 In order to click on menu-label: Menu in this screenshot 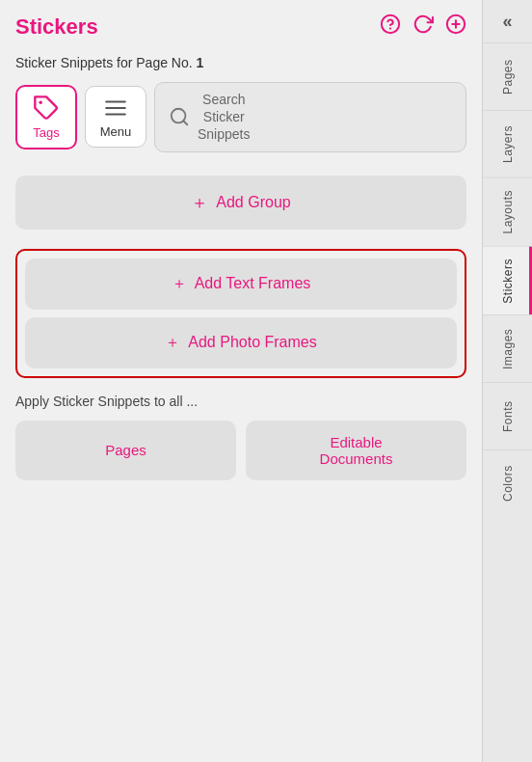, I will do `click(116, 131)`.